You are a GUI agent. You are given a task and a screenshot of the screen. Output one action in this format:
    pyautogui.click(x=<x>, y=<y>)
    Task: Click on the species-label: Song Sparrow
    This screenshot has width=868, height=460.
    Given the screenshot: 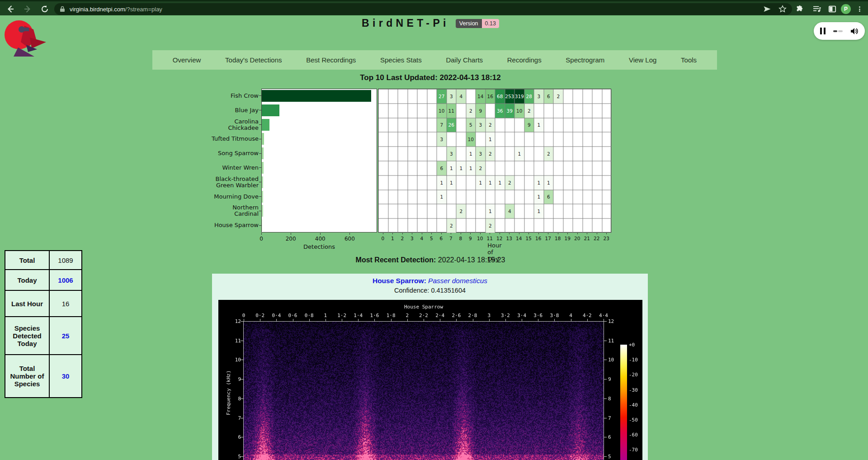 What is the action you would take?
    pyautogui.click(x=205, y=153)
    